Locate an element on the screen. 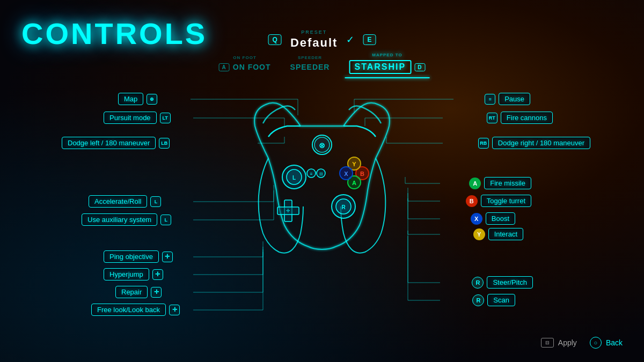 This screenshot has width=644, height=362. tab-starship-key: D is located at coordinates (420, 68).